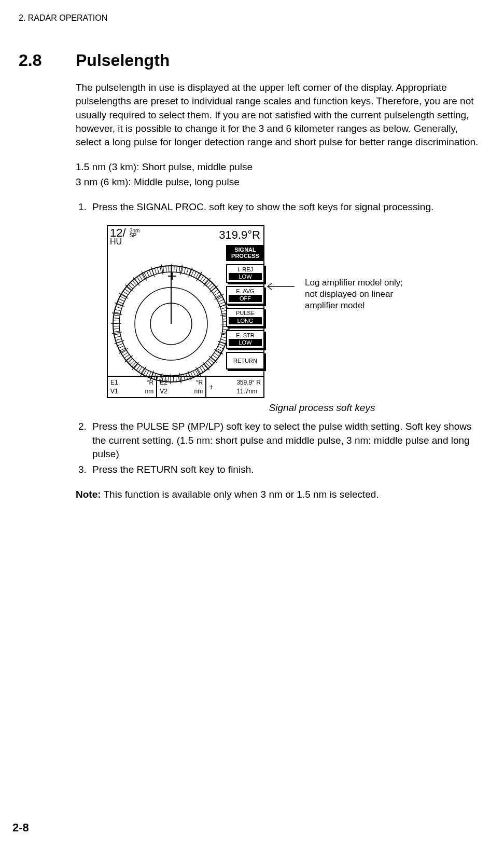  I want to click on note-label: Note:, so click(88, 494).